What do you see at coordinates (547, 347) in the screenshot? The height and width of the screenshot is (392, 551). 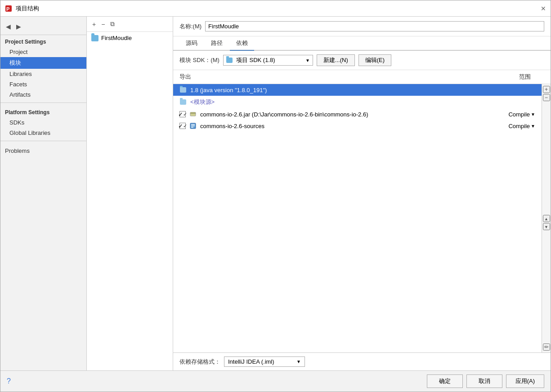 I see `edit-icon: ✏` at bounding box center [547, 347].